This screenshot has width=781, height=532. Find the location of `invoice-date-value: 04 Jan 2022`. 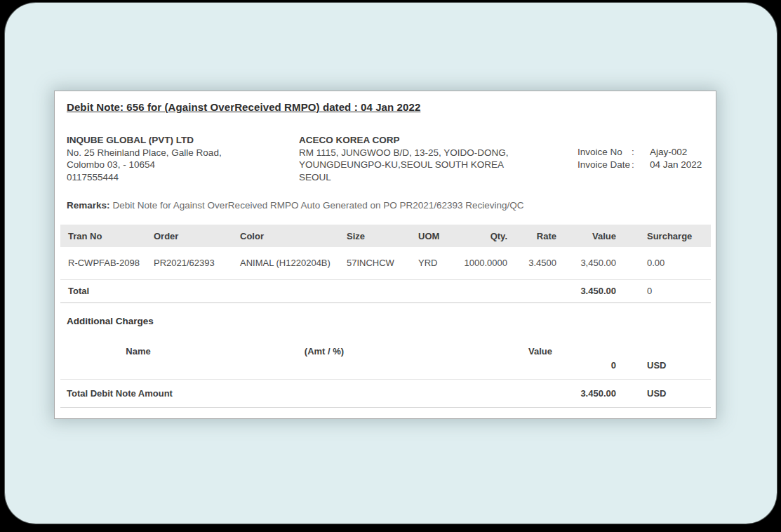

invoice-date-value: 04 Jan 2022 is located at coordinates (676, 165).